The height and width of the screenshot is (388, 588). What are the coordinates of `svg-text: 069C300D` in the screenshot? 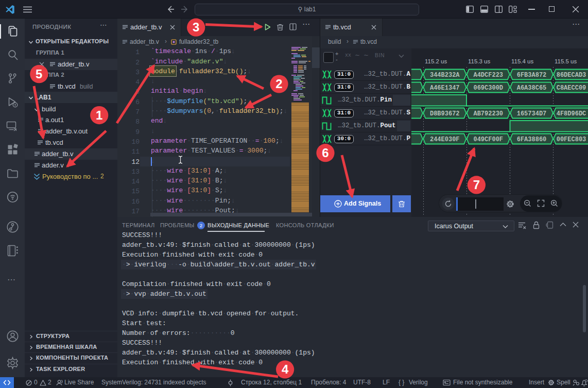 It's located at (488, 88).